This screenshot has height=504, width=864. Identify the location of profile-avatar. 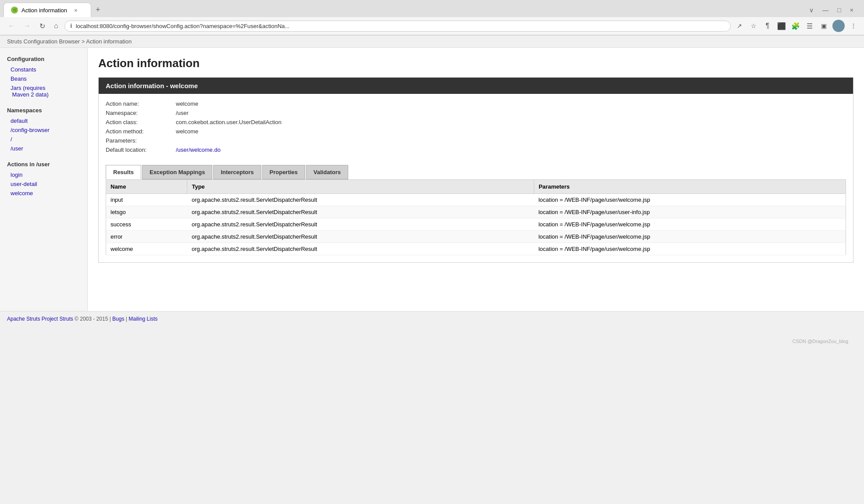
(839, 26).